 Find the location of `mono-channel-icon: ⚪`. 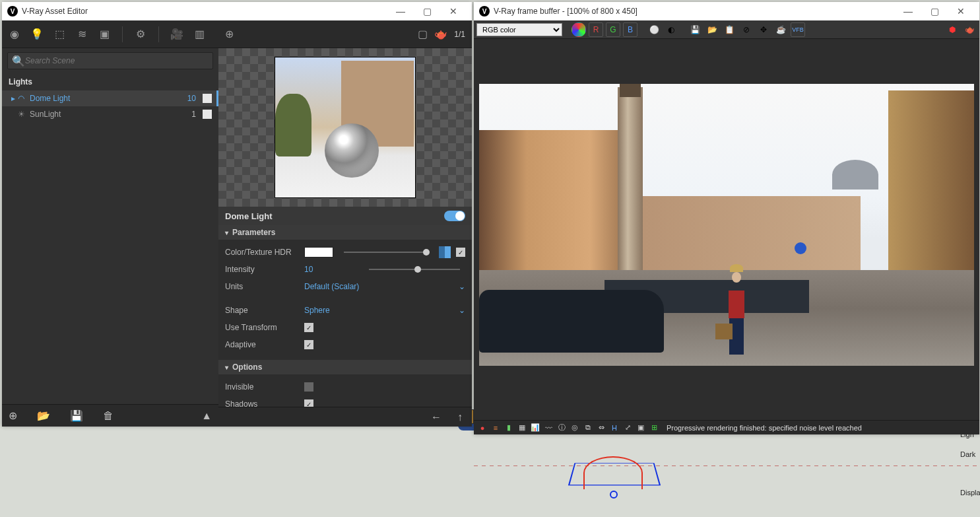

mono-channel-icon: ⚪ is located at coordinates (654, 30).